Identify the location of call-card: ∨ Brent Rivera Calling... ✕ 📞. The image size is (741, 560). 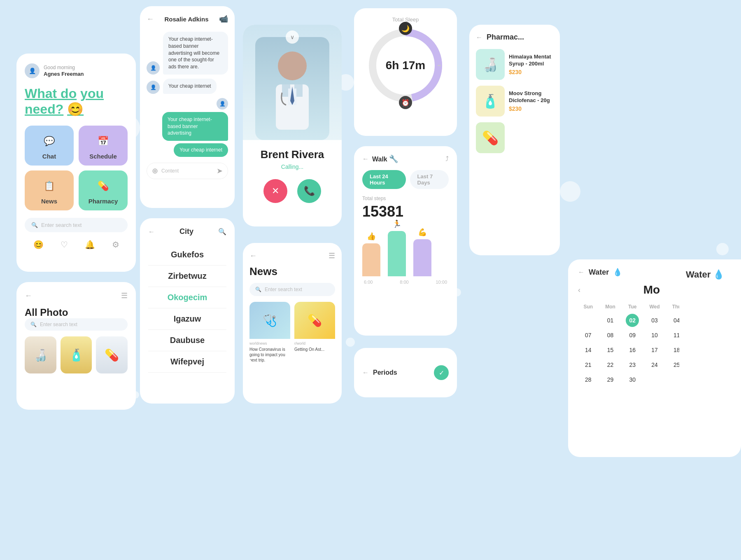
(292, 126).